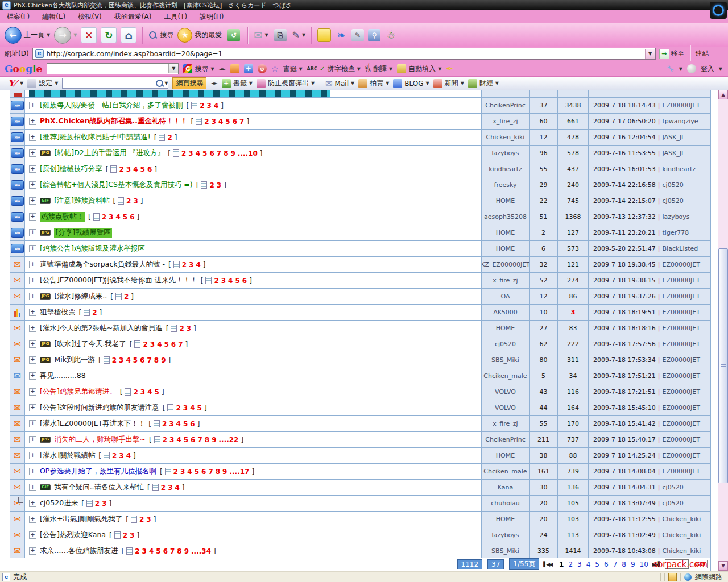  Describe the element at coordinates (374, 83) in the screenshot. I see `yahoo-auction-button: 拍賣 ▼` at that location.